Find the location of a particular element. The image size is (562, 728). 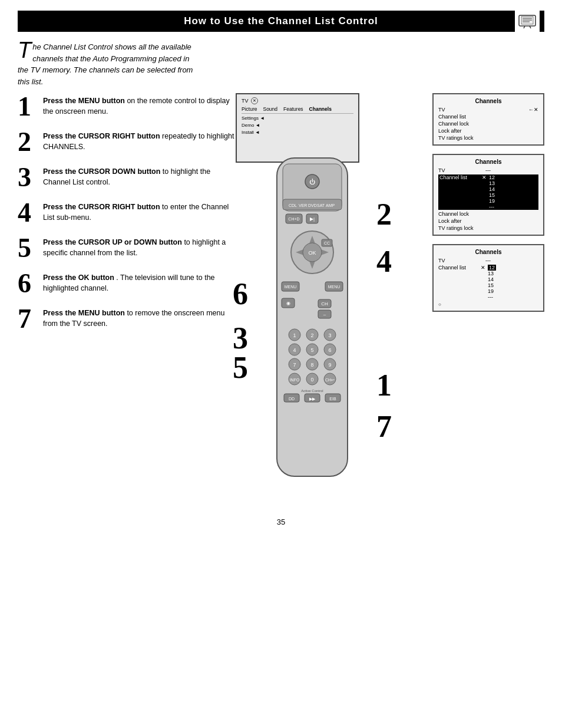

step-3: 3 Press the CURSOR DOWN button to highli… is located at coordinates (127, 177).